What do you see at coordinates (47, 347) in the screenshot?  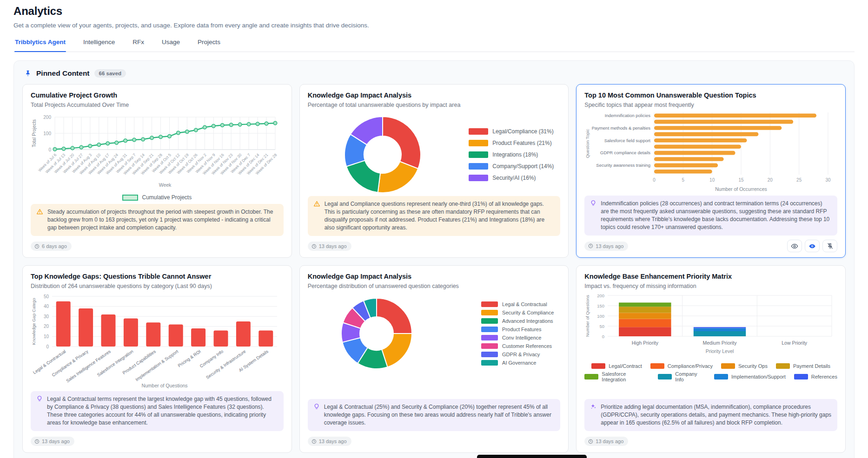 I see `svg-text: 0` at bounding box center [47, 347].